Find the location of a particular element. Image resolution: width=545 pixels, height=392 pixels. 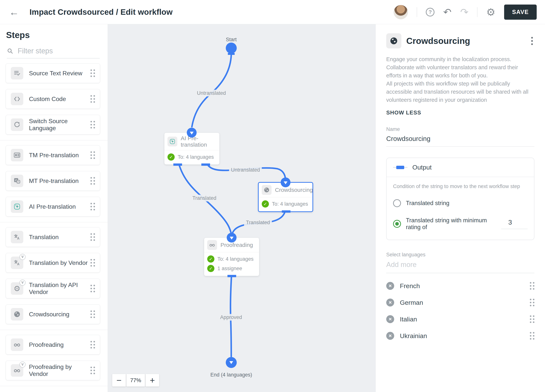

node-title: Proofreading is located at coordinates (237, 245).